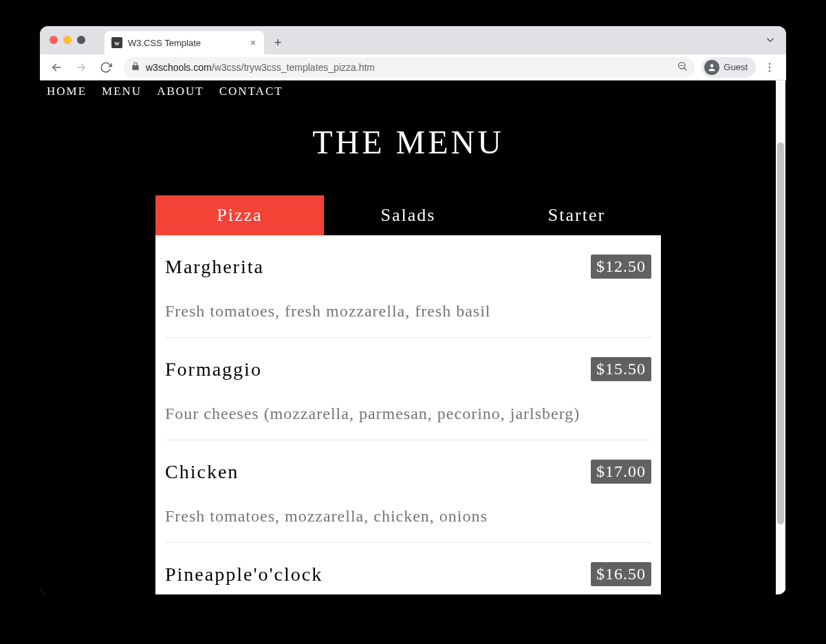 This screenshot has height=644, width=826. I want to click on scrollbar-thumb, so click(781, 333).